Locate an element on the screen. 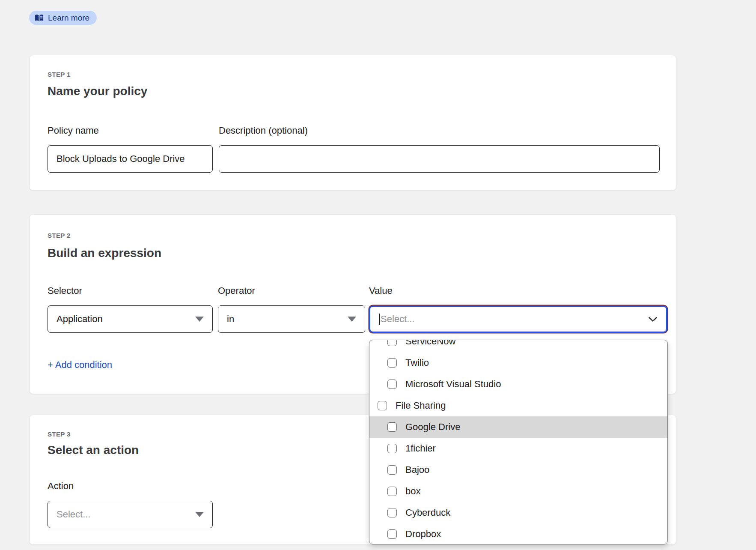 This screenshot has height=550, width=756. step1-title: Name your policy is located at coordinates (98, 91).